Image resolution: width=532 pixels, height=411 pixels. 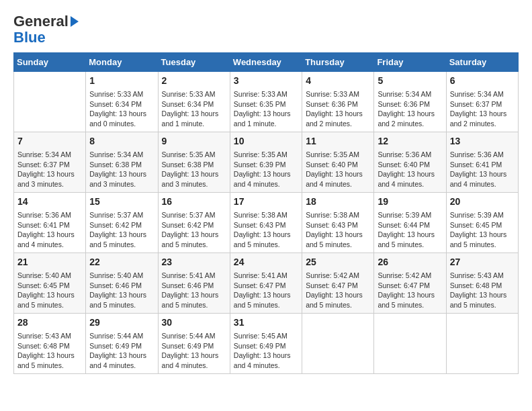 I want to click on calendar-cell: 25Sunrise: 5:42 AM Sunset: 6:47 PM Dayli…, so click(x=339, y=283).